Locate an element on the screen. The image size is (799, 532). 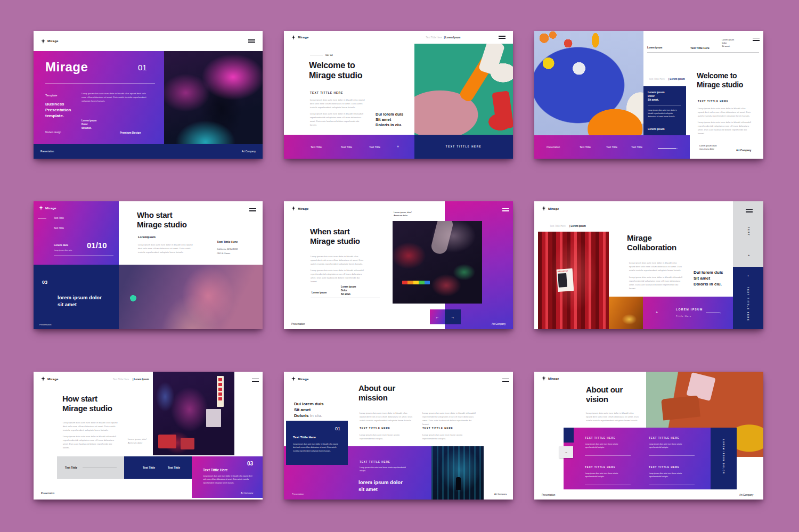
side-rail-navy: ↑ TEXT TITTLE HERE is located at coordinates (748, 298).